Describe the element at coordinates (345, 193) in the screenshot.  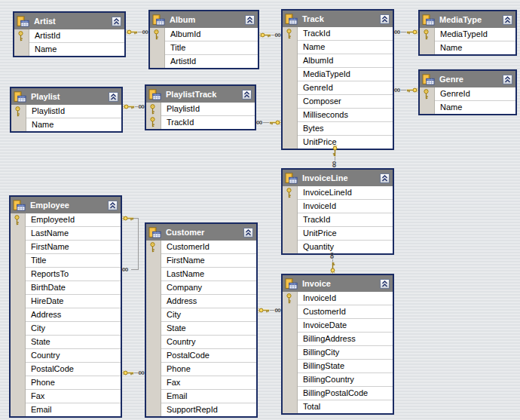
I see `column-row-invoicelineid: InvoiceLineId` at that location.